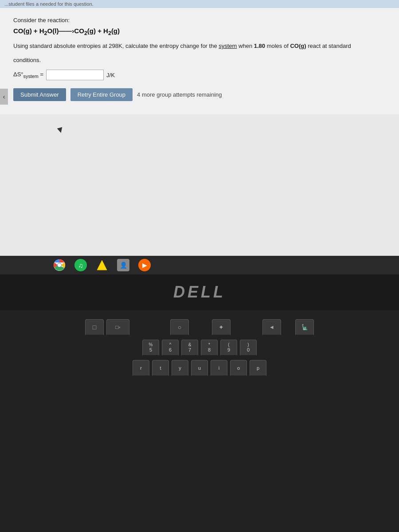  What do you see at coordinates (200, 4) in the screenshot?
I see `top-banner: ...student files a needed for this quest…` at bounding box center [200, 4].